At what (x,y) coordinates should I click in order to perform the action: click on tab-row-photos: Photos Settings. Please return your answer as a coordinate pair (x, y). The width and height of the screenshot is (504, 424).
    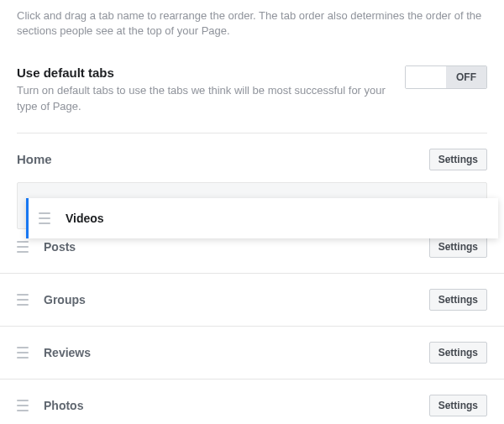
    Looking at the image, I should click on (252, 401).